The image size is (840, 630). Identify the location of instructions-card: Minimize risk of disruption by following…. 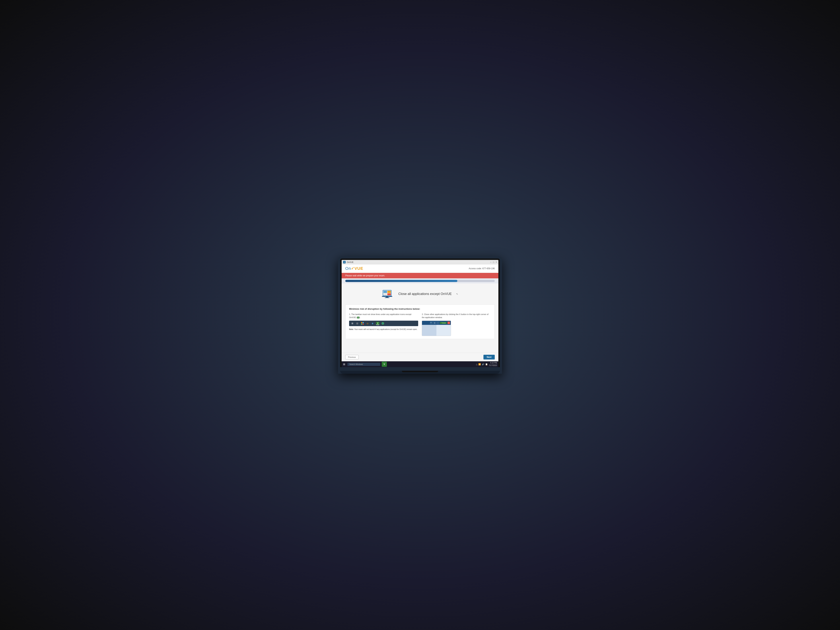
(420, 322).